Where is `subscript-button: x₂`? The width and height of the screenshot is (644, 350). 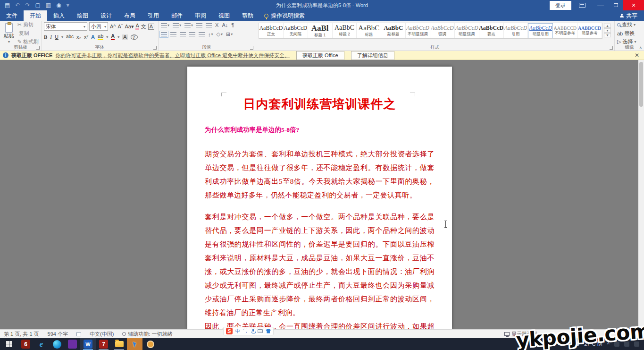
subscript-button: x₂ is located at coordinates (79, 37).